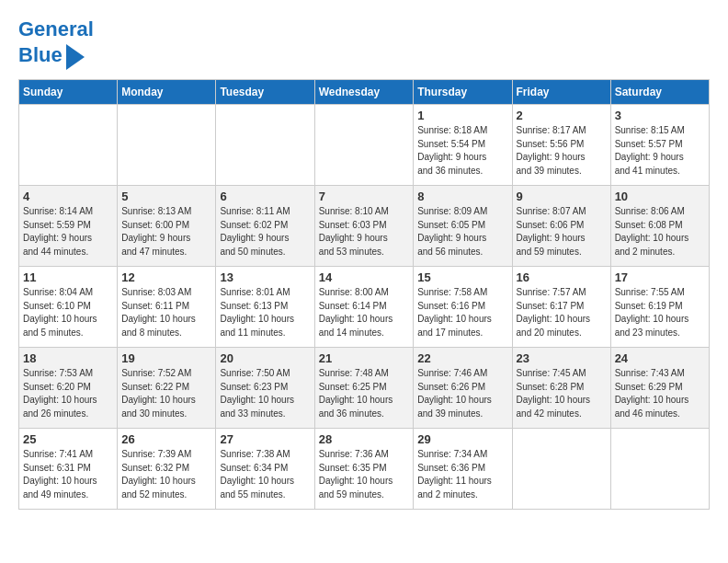 Image resolution: width=728 pixels, height=563 pixels. Describe the element at coordinates (660, 145) in the screenshot. I see `calendar-day-cell: 3Sunrise: 8:15 AM Sunset: 5:57 PM Daylig…` at that location.